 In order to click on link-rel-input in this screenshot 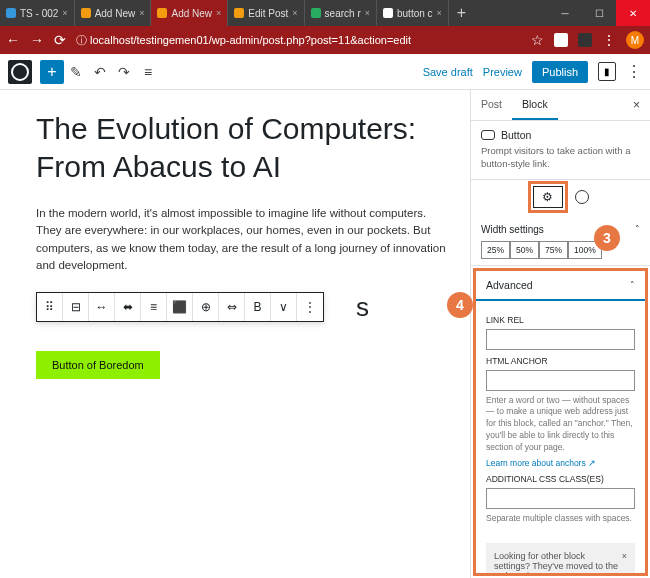, I will do `click(560, 340)`.